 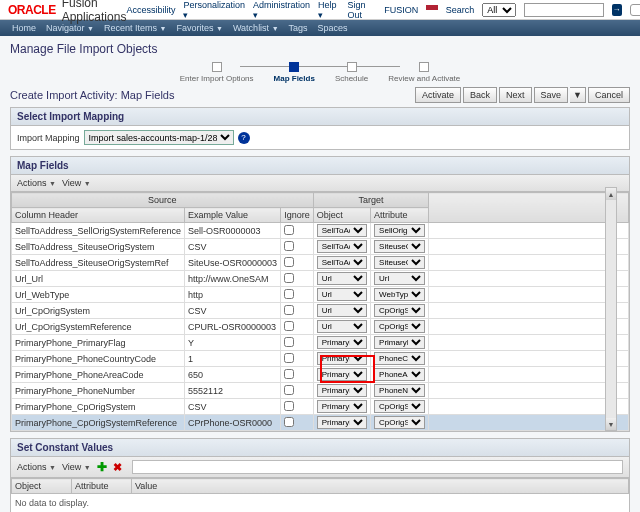 I want to click on add-icon: ✚, so click(x=102, y=467).